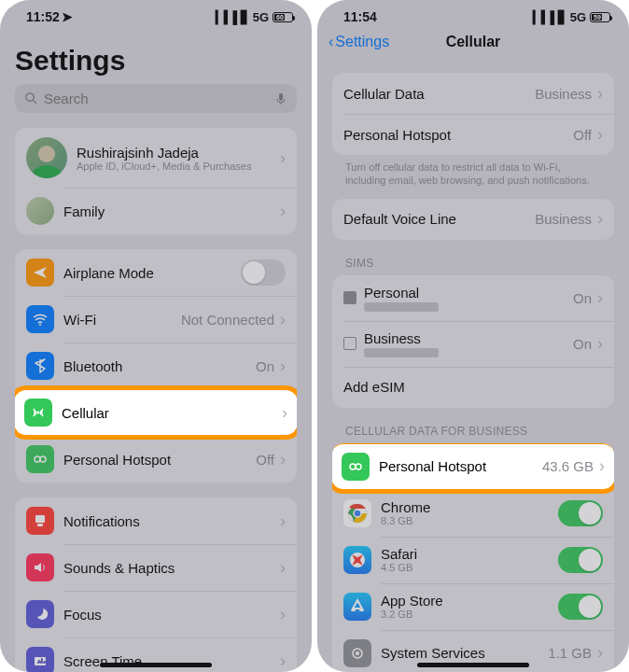 The width and height of the screenshot is (629, 672). Describe the element at coordinates (156, 61) in the screenshot. I see `page-title: Settings` at that location.